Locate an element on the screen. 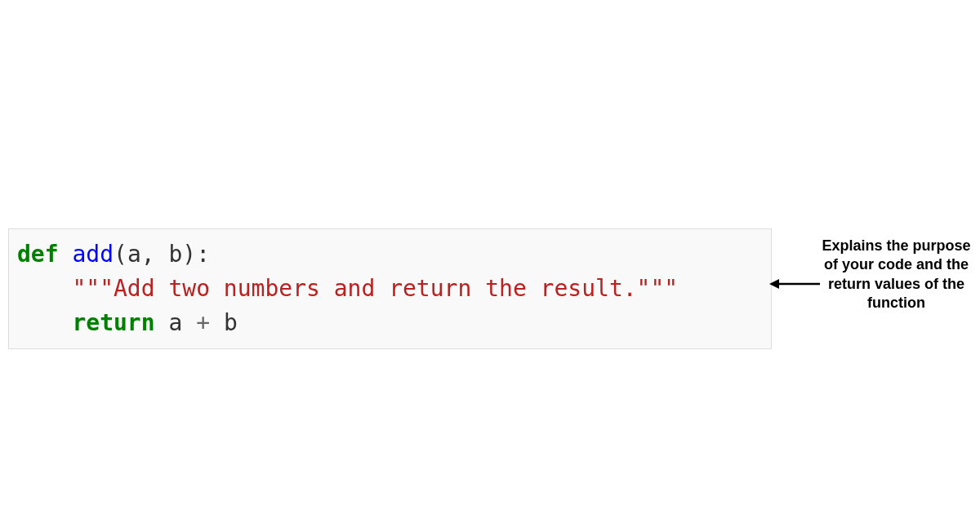 This screenshot has height=514, width=980. code-line-3: return a + b is located at coordinates (390, 323).